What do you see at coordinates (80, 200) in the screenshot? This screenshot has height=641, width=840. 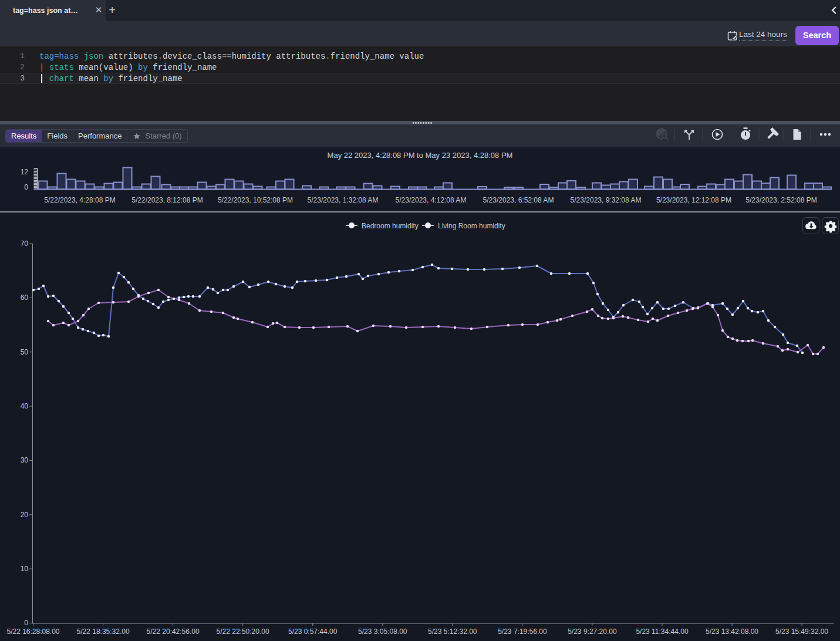 I see `svg-text: 5/22/2023, 4:28:08 PM` at bounding box center [80, 200].